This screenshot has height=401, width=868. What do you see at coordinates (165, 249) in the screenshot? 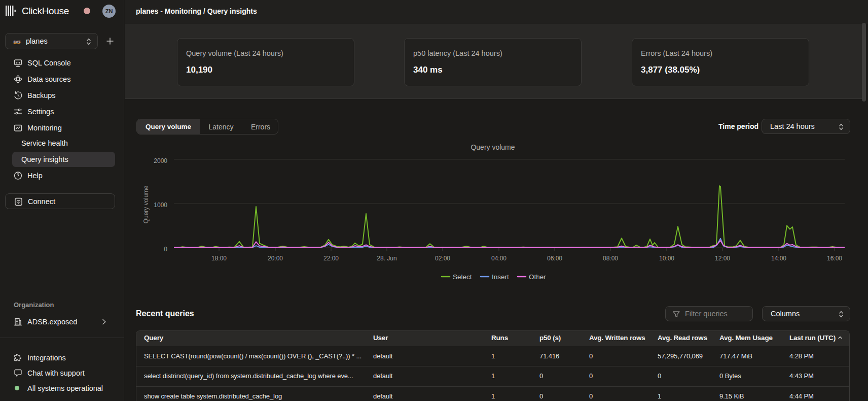
I see `svg-text: 0` at bounding box center [165, 249].